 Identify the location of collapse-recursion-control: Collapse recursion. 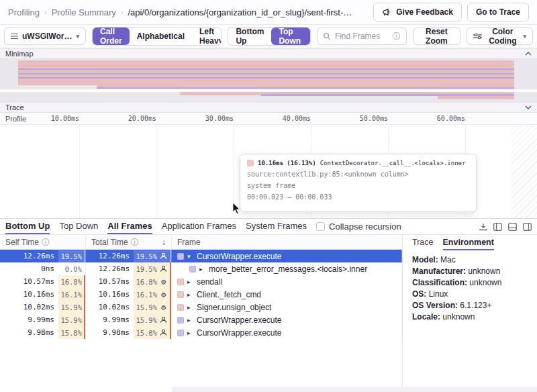
(358, 227).